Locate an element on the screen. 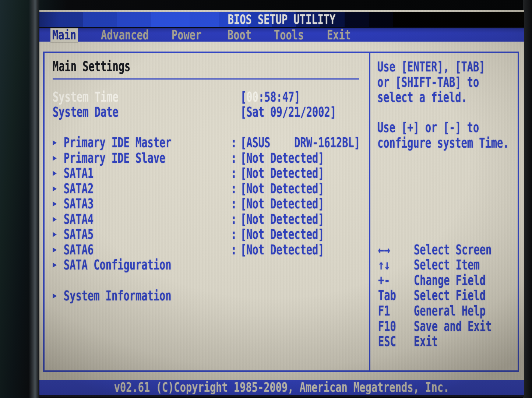  help-text: Use [ENTER], [TAB] is located at coordinates (431, 67).